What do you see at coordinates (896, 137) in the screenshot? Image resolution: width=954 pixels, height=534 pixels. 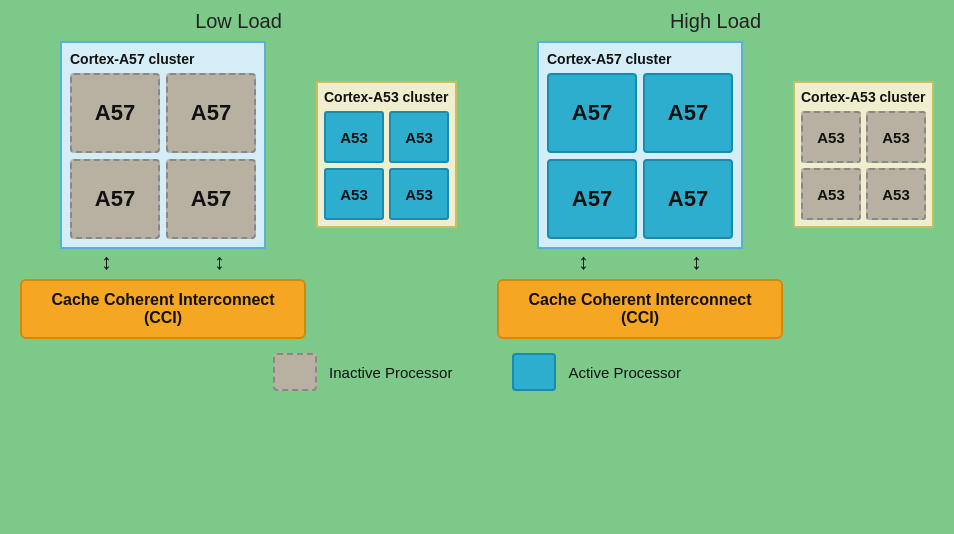 I see `high-a53-1: A53` at bounding box center [896, 137].